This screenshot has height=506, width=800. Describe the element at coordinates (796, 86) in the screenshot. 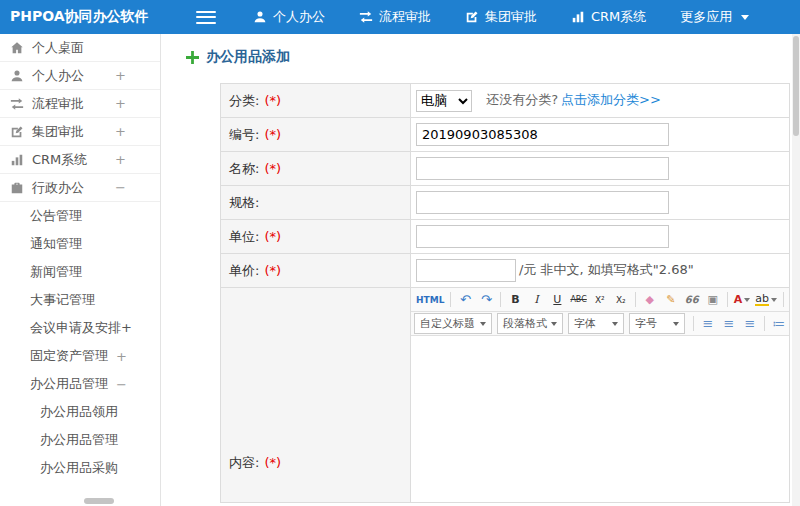

I see `vertical-scrollbar-thumb` at that location.